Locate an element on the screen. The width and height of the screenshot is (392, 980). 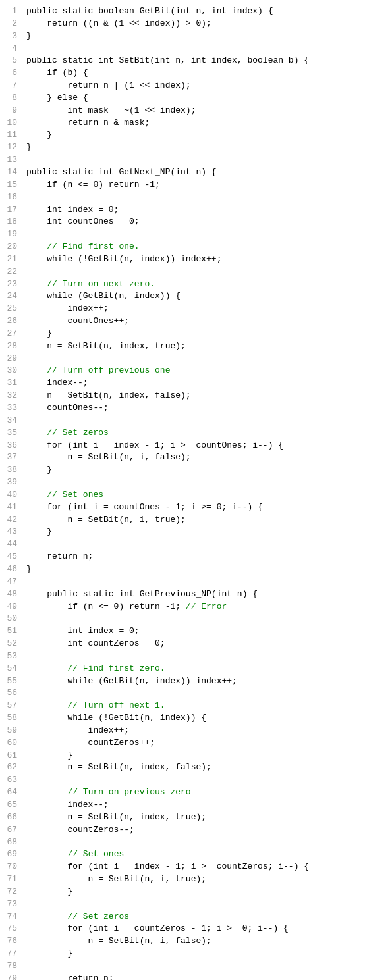
line-number: 14 is located at coordinates (12, 172).